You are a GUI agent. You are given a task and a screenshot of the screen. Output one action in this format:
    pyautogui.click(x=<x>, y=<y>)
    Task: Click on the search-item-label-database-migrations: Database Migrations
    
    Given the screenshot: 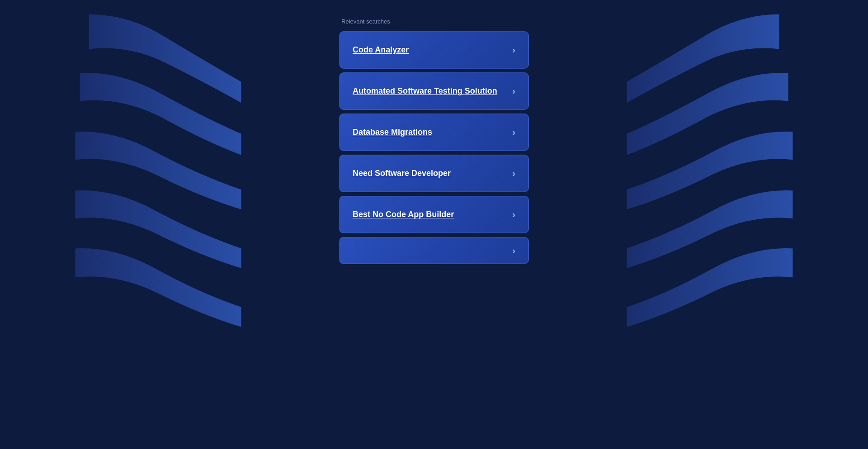 What is the action you would take?
    pyautogui.click(x=392, y=132)
    